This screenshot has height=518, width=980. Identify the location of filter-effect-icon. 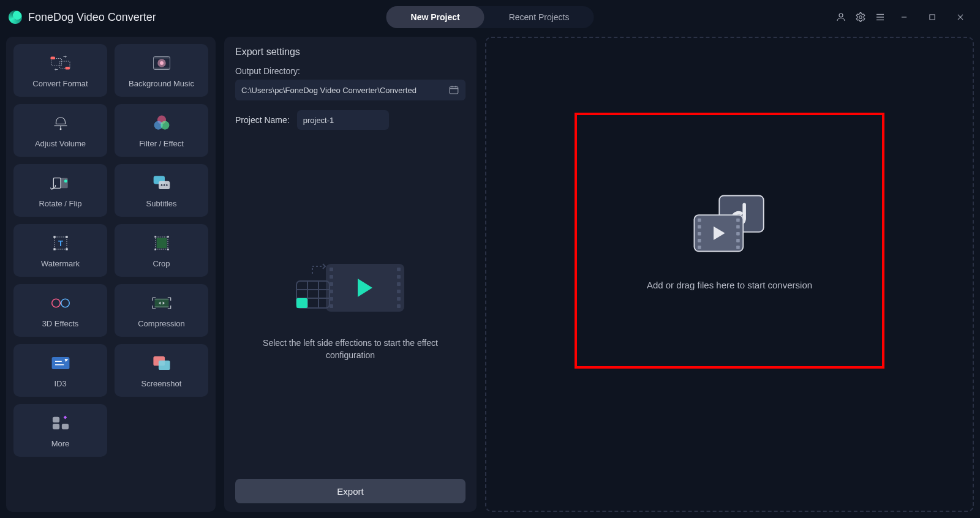
(162, 123).